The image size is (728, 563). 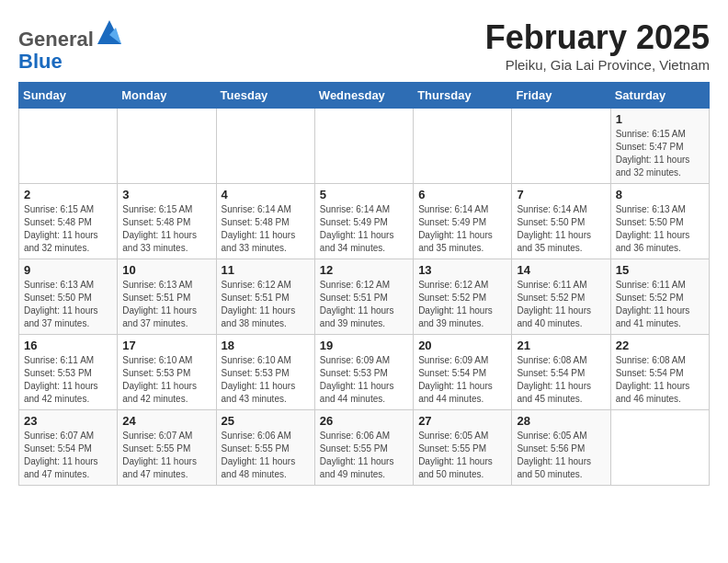 I want to click on day-number: 11, so click(x=266, y=270).